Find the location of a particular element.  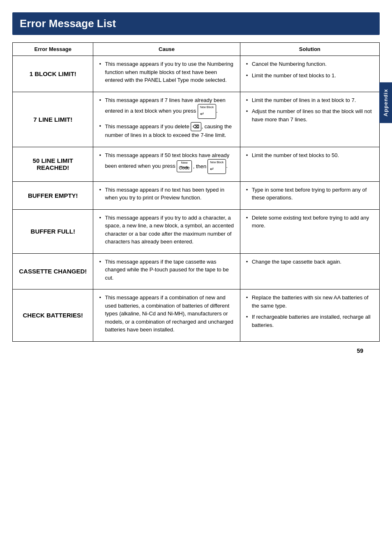

error-label: CHECK BATTERIES! is located at coordinates (53, 316).